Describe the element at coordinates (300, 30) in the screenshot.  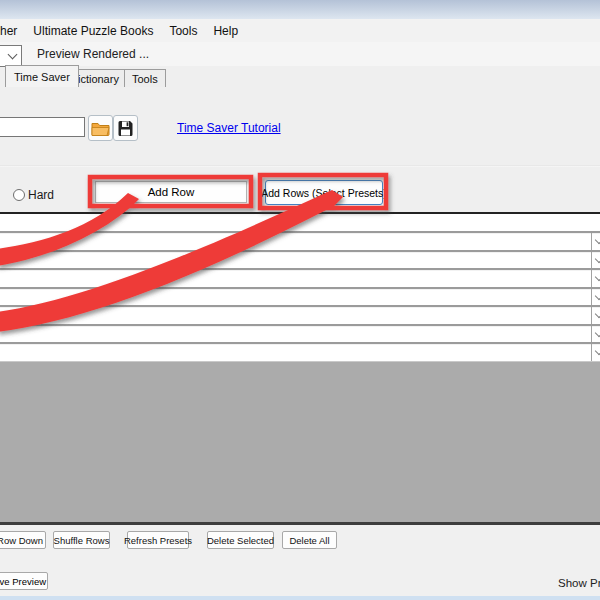
I see `menu-bar: her Ultimate Puzzle Books Tools Help` at that location.